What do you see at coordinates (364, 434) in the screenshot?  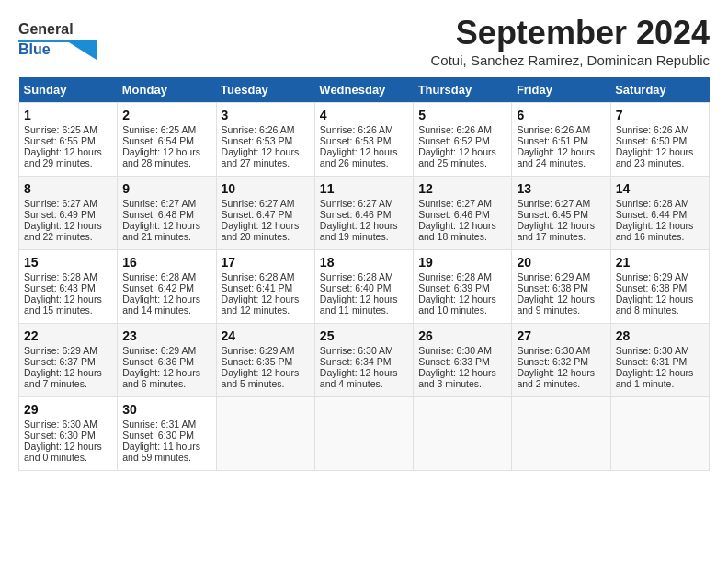 I see `calendar-week-5: 29 Sunrise: 6:30 AM Sunset: 6:30 PM Dayl…` at bounding box center [364, 434].